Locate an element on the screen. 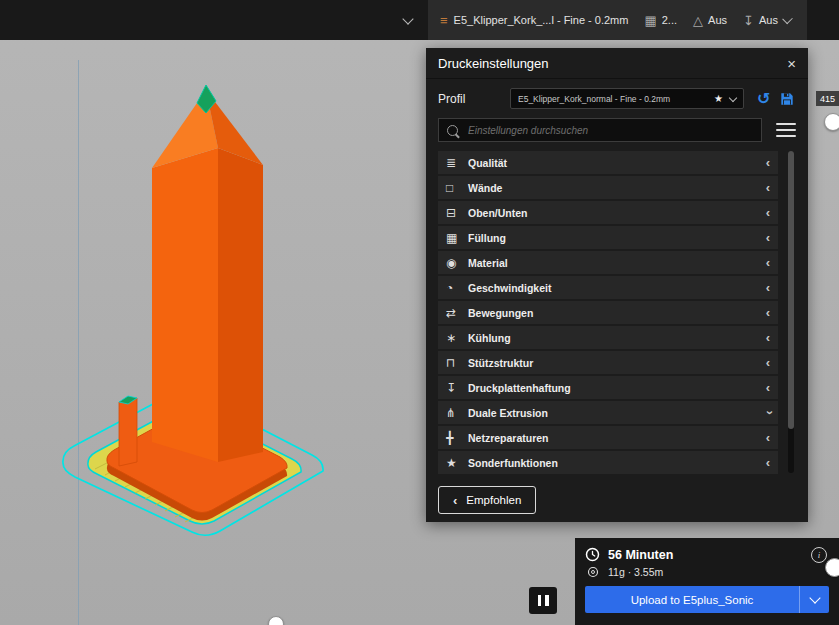  speed-icon: ◔ is located at coordinates (457, 288).